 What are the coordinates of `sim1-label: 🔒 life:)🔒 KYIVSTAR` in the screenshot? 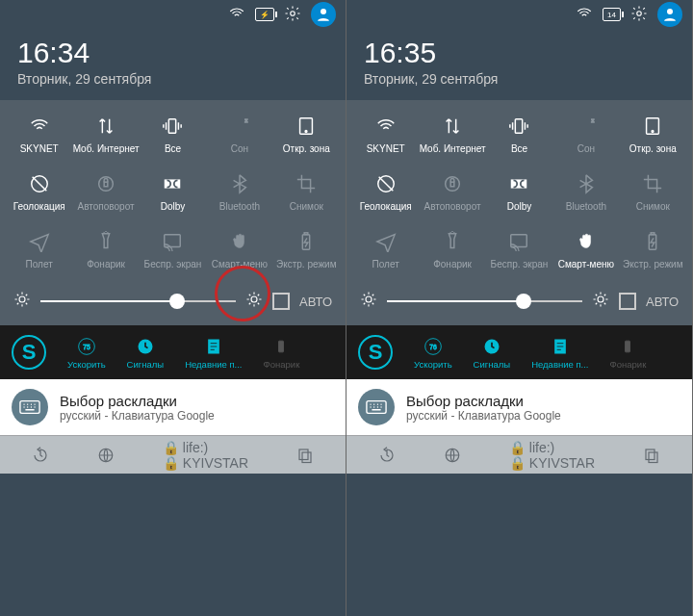 It's located at (206, 455).